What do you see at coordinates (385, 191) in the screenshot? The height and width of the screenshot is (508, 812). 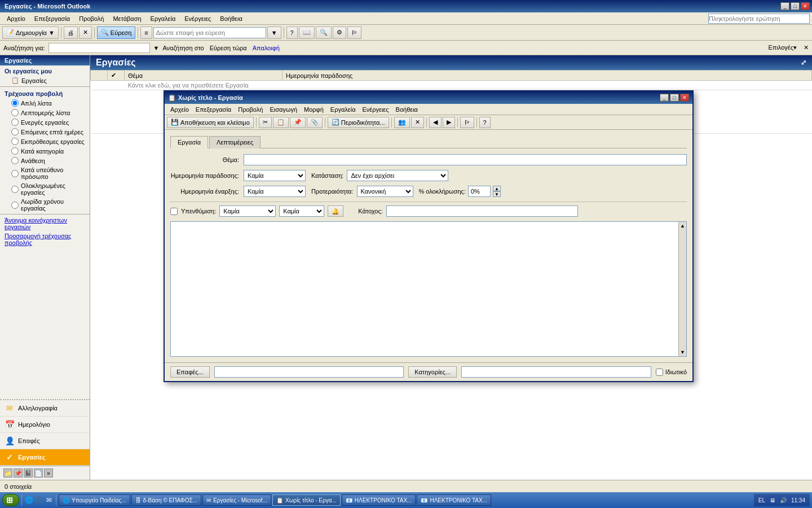 I see `priority-select: Κανονική` at bounding box center [385, 191].